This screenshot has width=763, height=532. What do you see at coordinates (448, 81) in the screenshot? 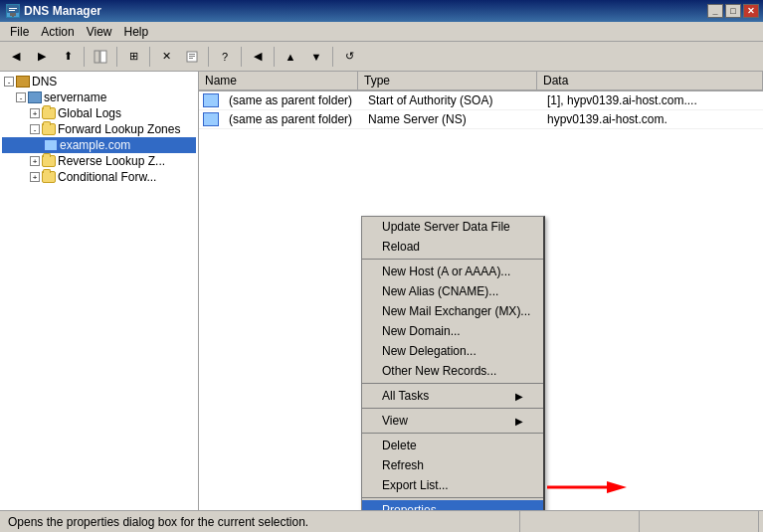
I see `col-header-type: Type` at bounding box center [448, 81].